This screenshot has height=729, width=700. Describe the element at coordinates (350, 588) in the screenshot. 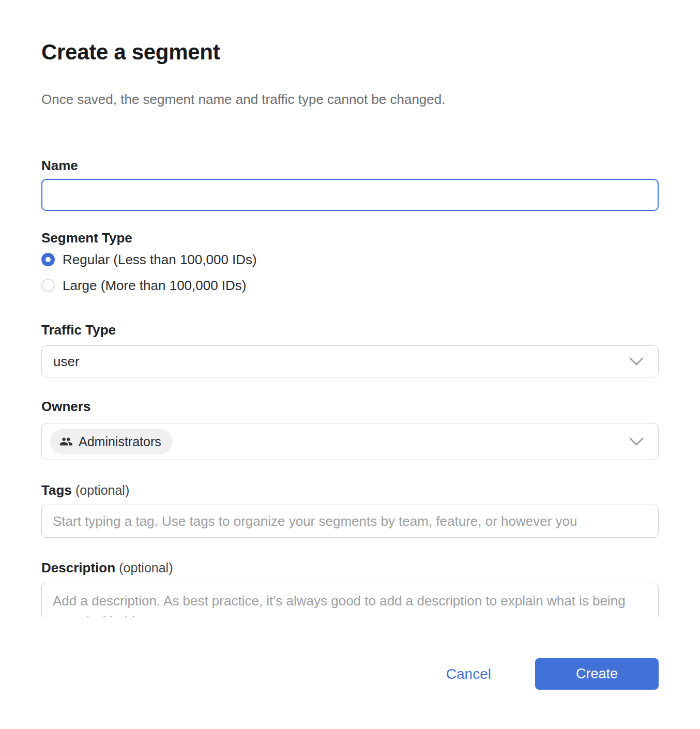

I see `description-field: Description (optional)` at that location.